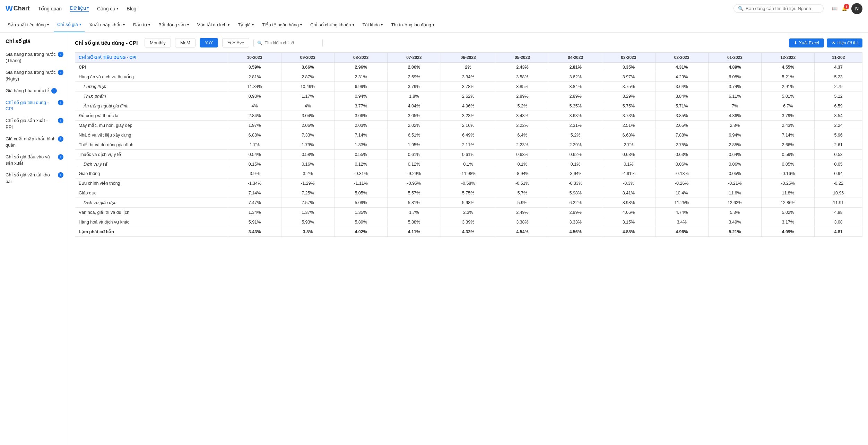  I want to click on tab-monthly: Monthly, so click(158, 43).